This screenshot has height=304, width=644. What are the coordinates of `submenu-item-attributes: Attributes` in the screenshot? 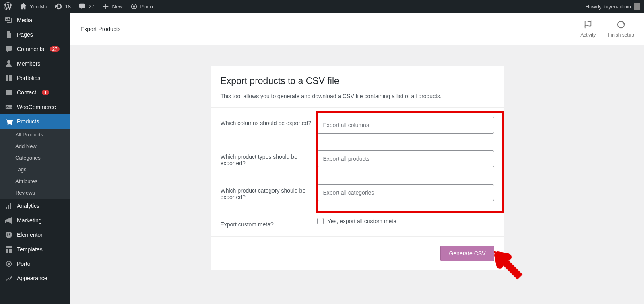 It's located at (35, 181).